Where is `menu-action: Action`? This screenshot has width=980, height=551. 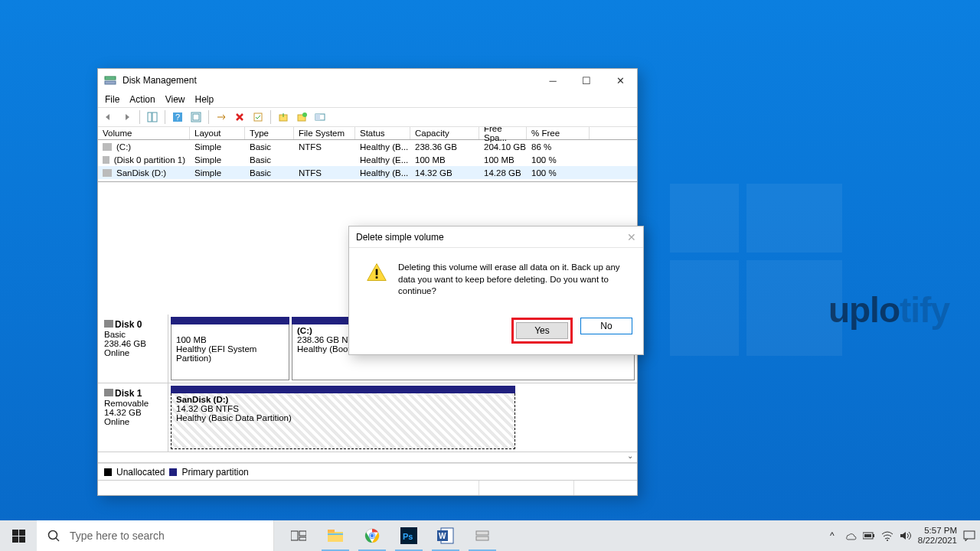 menu-action: Action is located at coordinates (142, 99).